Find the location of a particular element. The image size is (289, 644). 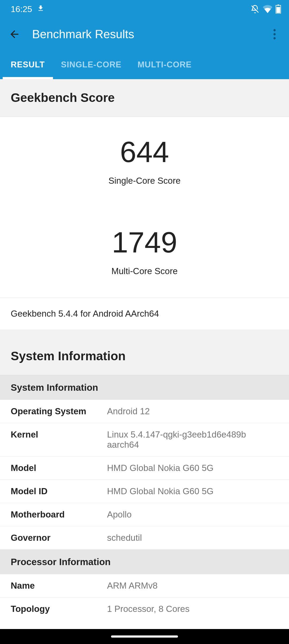

download-icon is located at coordinates (41, 9).